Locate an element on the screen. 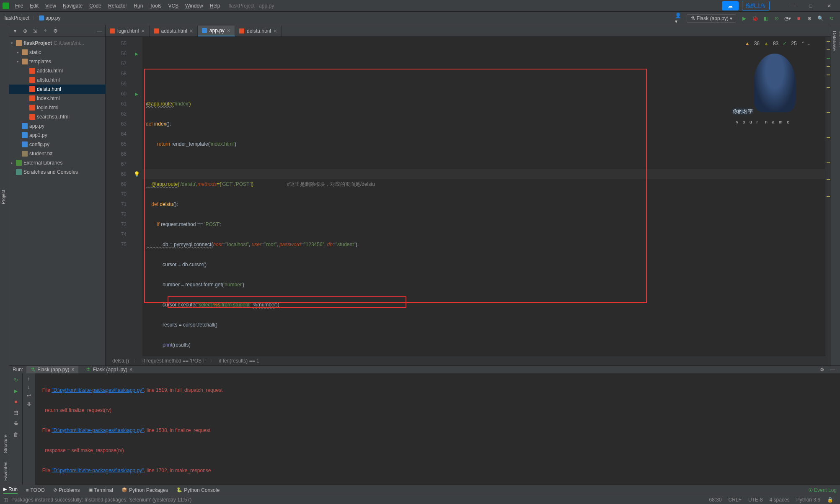  sync-icon: ⟲ is located at coordinates (831, 18).